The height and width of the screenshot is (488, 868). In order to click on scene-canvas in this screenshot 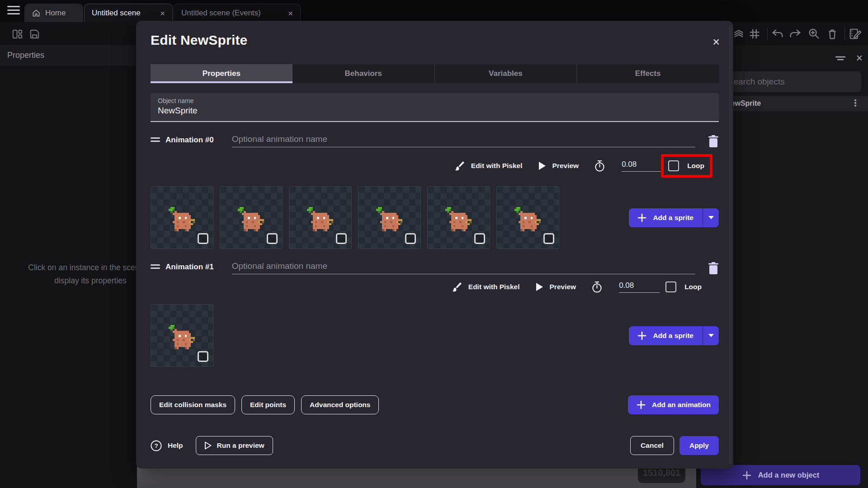, I will do `click(417, 477)`.